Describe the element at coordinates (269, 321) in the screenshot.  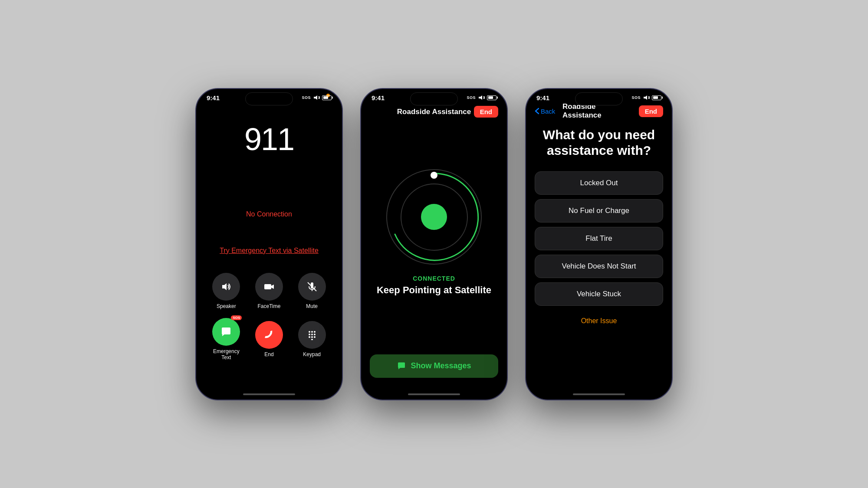
I see `call-controls: Speaker FaceTime` at that location.